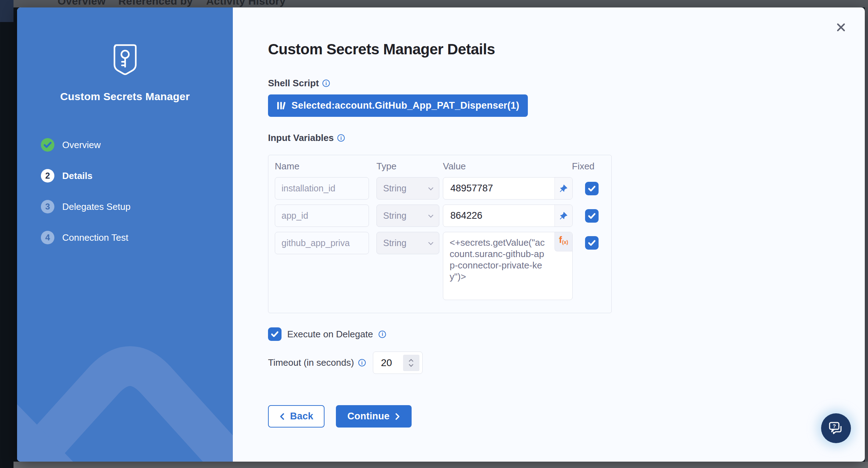 The image size is (868, 468). I want to click on continue-button-label: Continue, so click(368, 416).